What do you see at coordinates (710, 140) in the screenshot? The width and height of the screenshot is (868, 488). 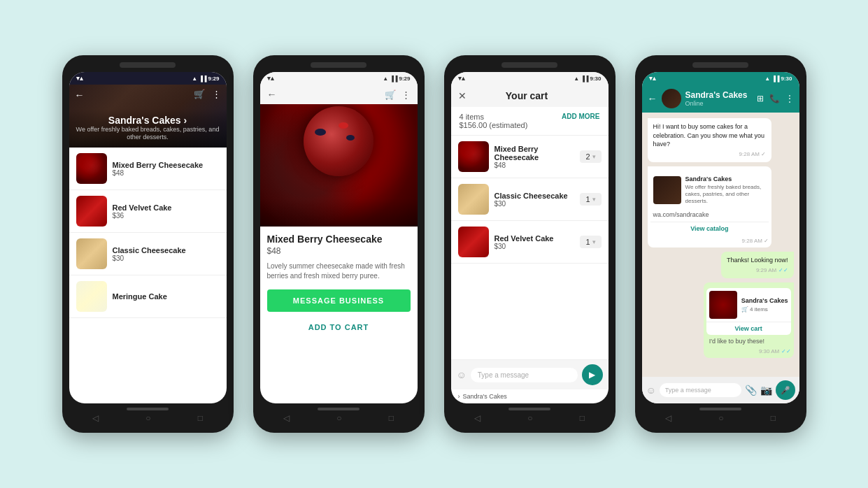 I see `chat-message-received: Hi! I want to buy some cakes for a celeb…` at bounding box center [710, 140].